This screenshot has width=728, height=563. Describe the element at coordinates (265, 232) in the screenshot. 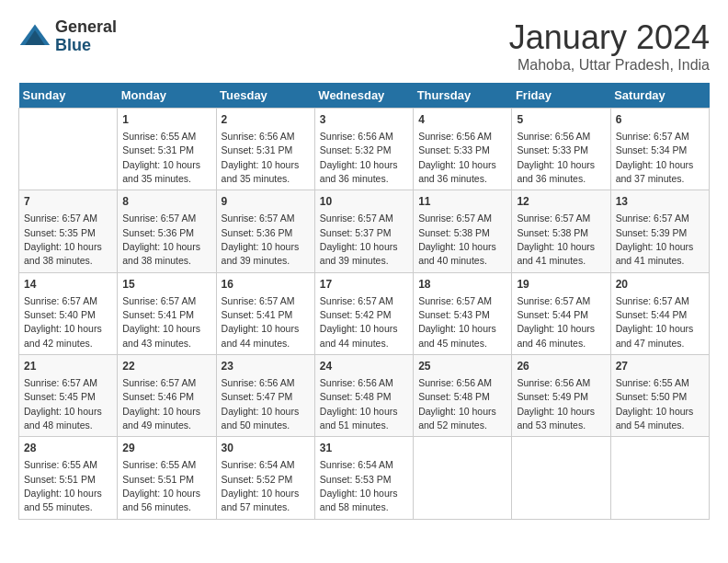

I see `calendar-cell: 9Sunrise: 6:57 AM Sunset: 5:36 PM Daylig…` at that location.